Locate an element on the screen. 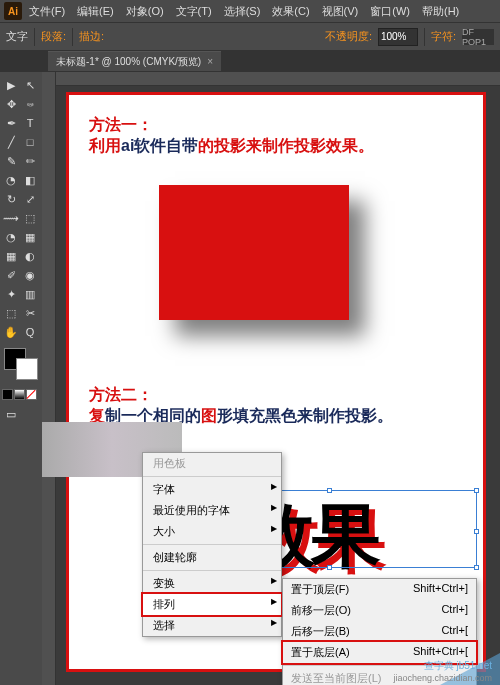 The image size is (500, 685). ctx-select: 选择 is located at coordinates (212, 626).